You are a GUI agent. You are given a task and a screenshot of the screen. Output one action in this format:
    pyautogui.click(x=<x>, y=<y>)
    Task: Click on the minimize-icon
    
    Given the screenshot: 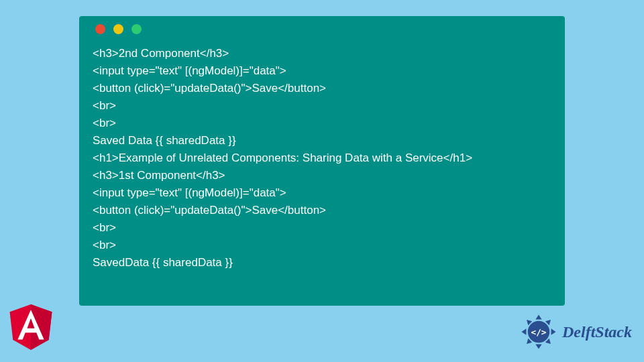 What is the action you would take?
    pyautogui.click(x=118, y=29)
    